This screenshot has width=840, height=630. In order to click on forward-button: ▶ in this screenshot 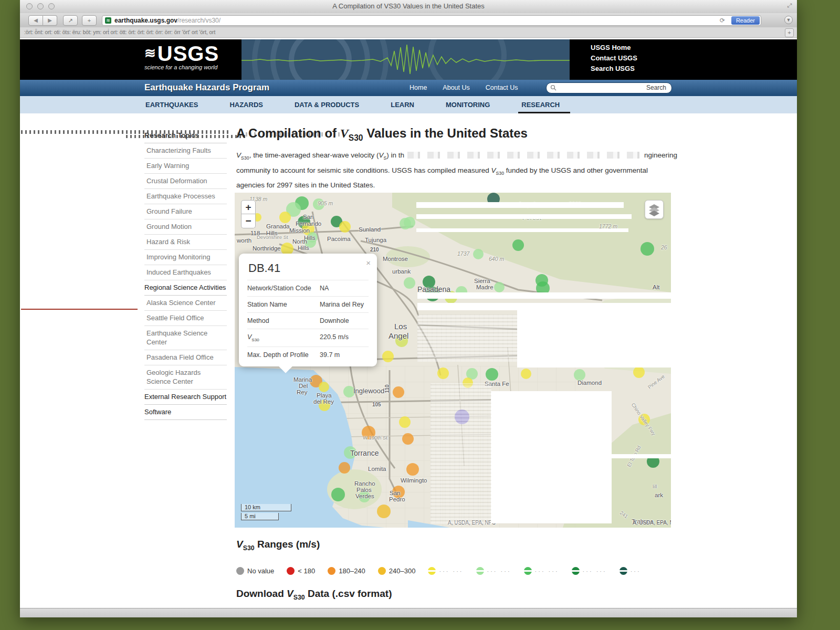, I will do `click(50, 20)`.